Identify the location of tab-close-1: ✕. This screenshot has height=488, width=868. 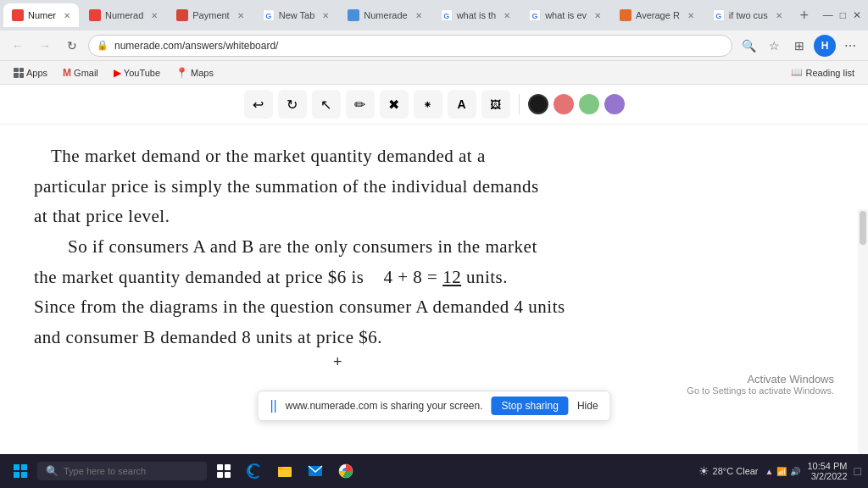
(67, 15).